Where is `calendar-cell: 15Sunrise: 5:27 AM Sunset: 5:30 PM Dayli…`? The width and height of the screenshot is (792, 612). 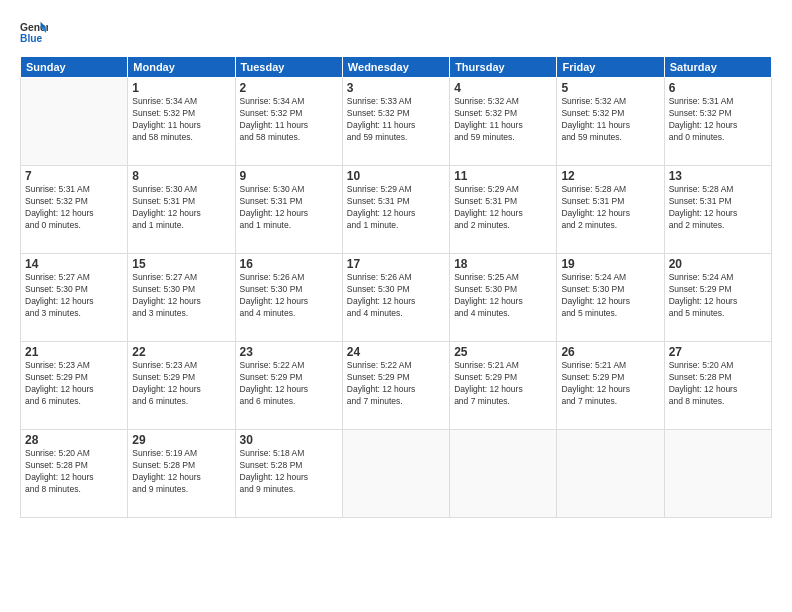
calendar-cell: 15Sunrise: 5:27 AM Sunset: 5:30 PM Dayli… is located at coordinates (182, 298).